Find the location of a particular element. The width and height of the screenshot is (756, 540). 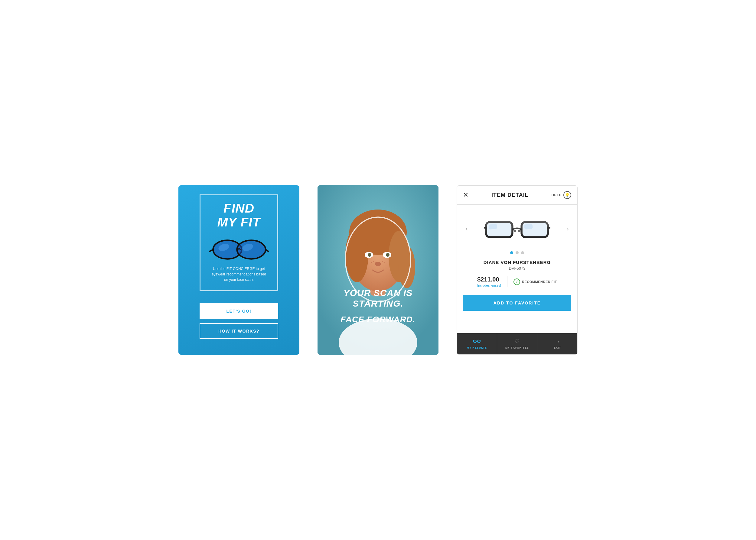

close-button: ✕ is located at coordinates (466, 195).